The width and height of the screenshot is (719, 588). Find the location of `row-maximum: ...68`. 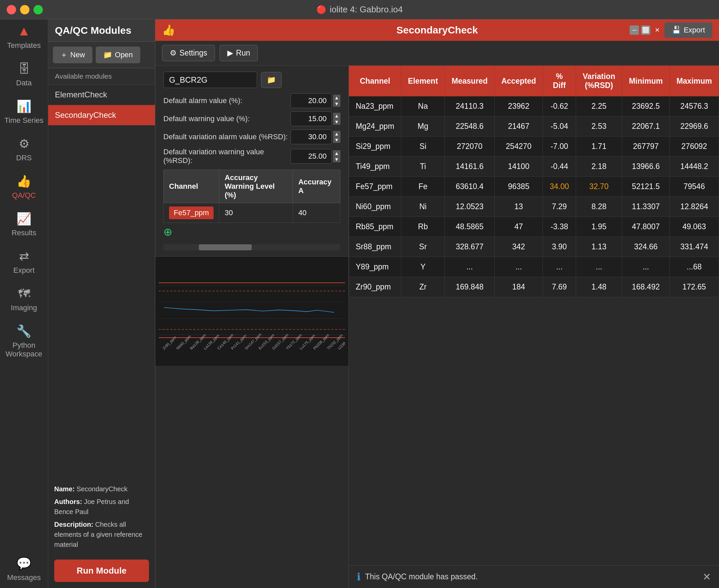

row-maximum: ...68 is located at coordinates (694, 267).